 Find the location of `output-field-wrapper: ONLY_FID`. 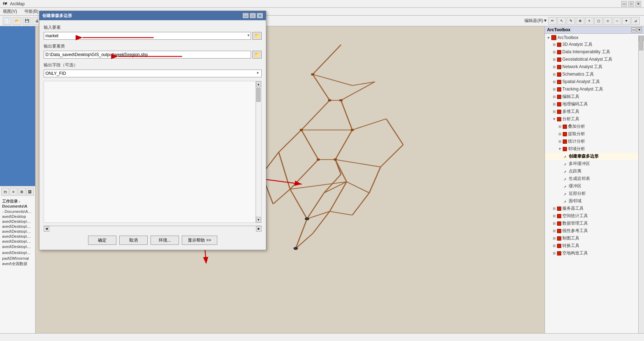

output-field-wrapper: ONLY_FID is located at coordinates (153, 73).